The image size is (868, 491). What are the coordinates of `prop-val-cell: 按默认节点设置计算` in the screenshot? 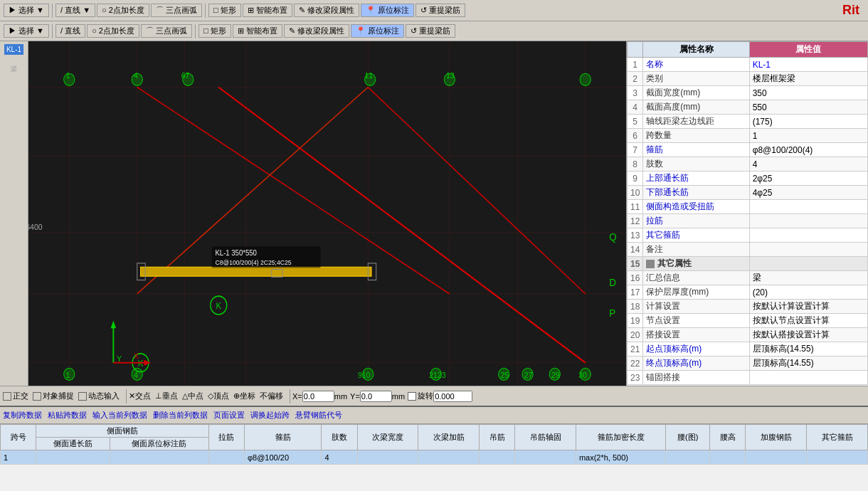 It's located at (808, 321).